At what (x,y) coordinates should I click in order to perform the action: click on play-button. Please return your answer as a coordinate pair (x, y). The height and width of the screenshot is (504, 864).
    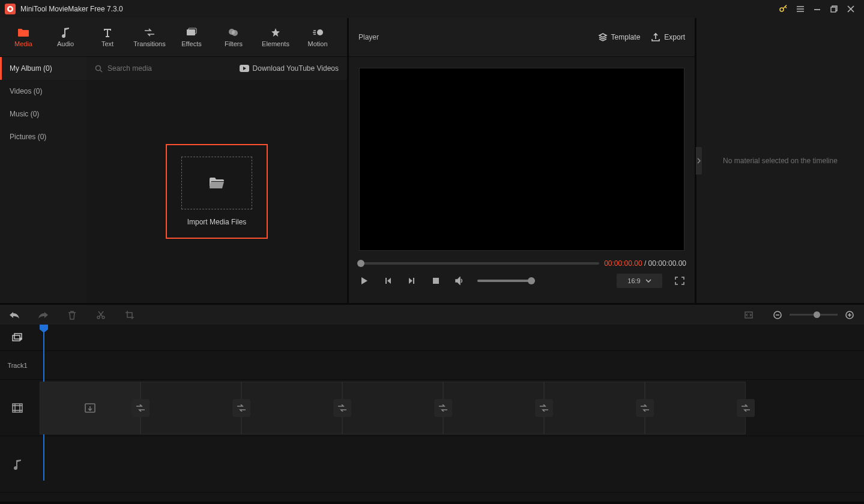
    Looking at the image, I should click on (364, 281).